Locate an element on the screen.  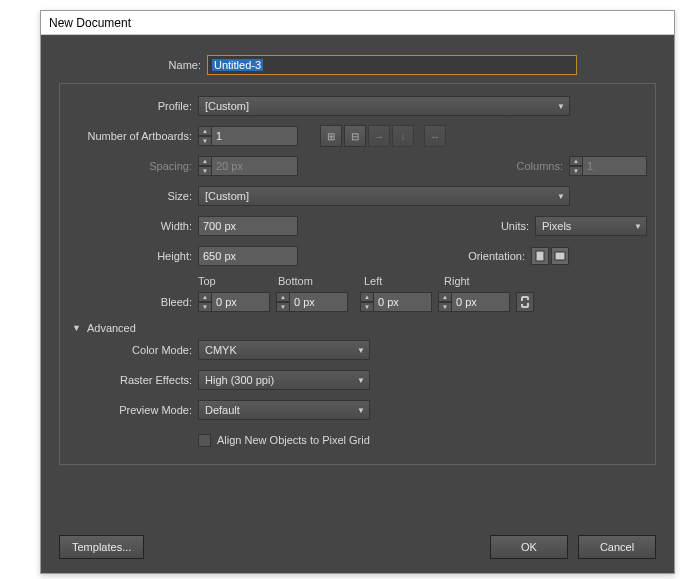
bleed-bottom-label: Bottom is located at coordinates (318, 282).